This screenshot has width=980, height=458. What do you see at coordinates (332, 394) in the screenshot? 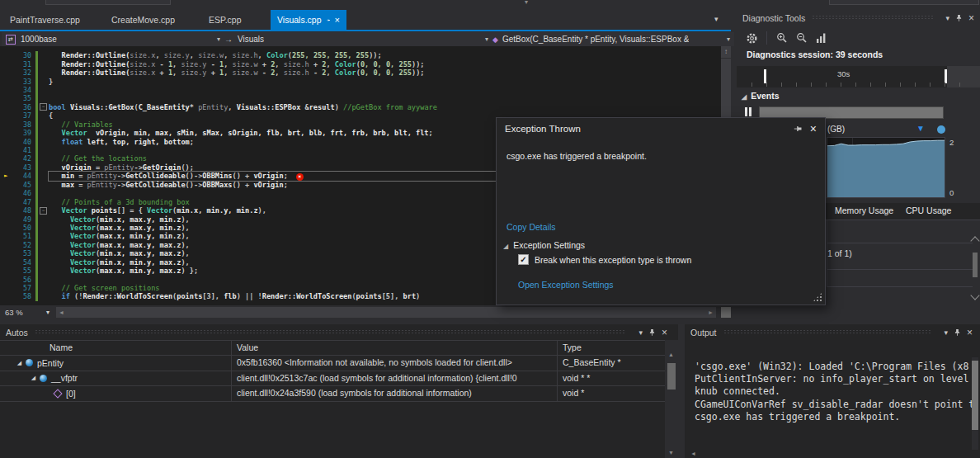
I see `table-row: [0]client.dll!0x24a3f590 (load symbols f…` at bounding box center [332, 394].